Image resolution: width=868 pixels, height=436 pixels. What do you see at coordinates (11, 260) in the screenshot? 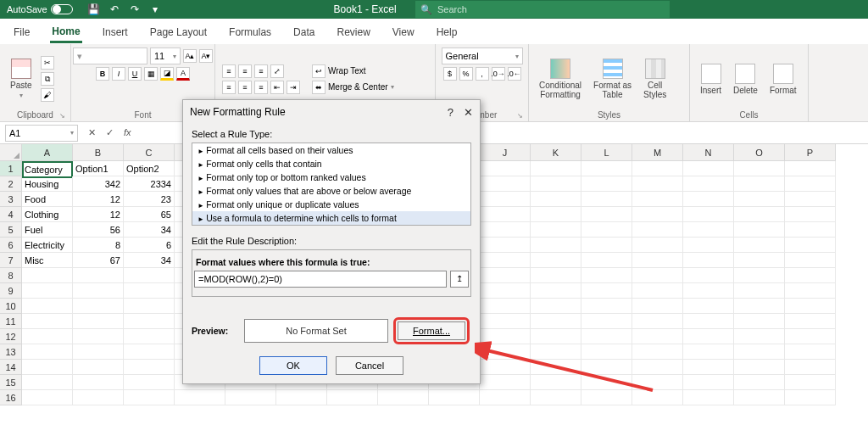
I see `row-header: 7` at bounding box center [11, 260].